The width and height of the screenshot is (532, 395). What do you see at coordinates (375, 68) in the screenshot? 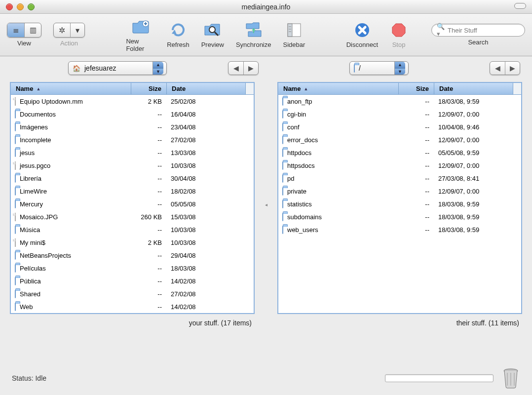
I see `remote-path-text: /` at bounding box center [375, 68].